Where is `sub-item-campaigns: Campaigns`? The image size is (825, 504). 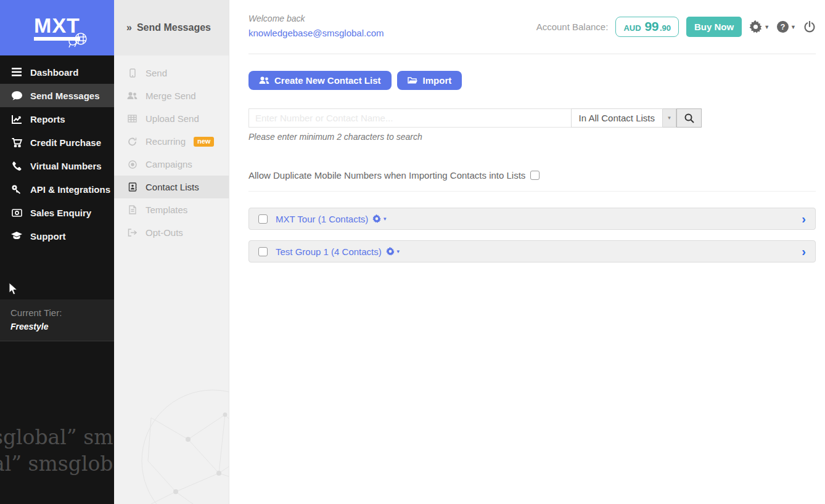
sub-item-campaigns: Campaigns is located at coordinates (171, 164).